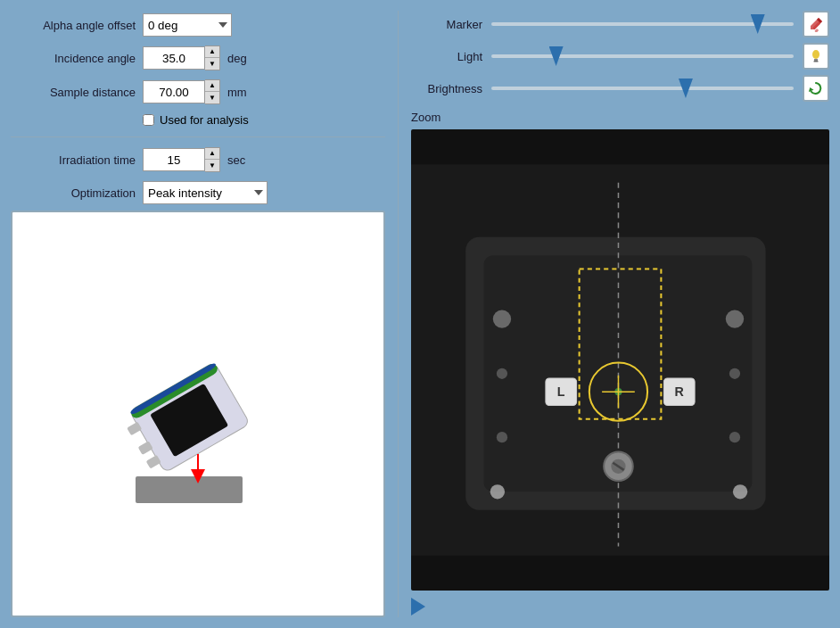  What do you see at coordinates (198, 92) in the screenshot?
I see `sample-distance-row: Sample distance 70.00 ▲ ▼ mm` at bounding box center [198, 92].